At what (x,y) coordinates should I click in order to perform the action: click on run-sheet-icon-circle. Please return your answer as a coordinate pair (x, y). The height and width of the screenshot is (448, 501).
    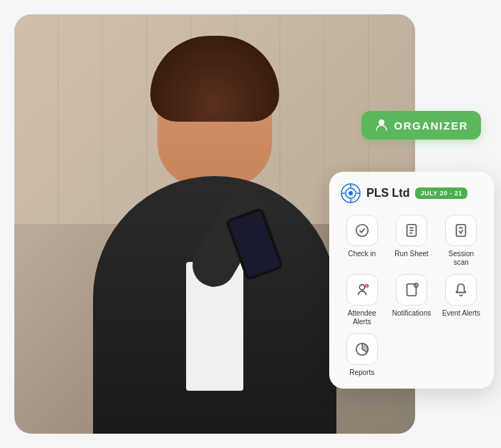
    Looking at the image, I should click on (412, 230).